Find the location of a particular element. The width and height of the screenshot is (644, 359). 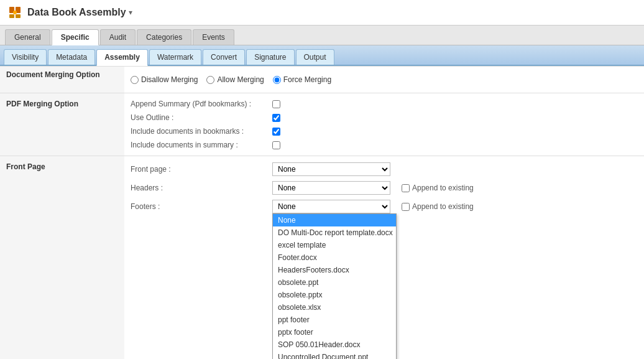

dropdown-item-multi-doc: DO Multi-Doc report template.docx is located at coordinates (334, 233).